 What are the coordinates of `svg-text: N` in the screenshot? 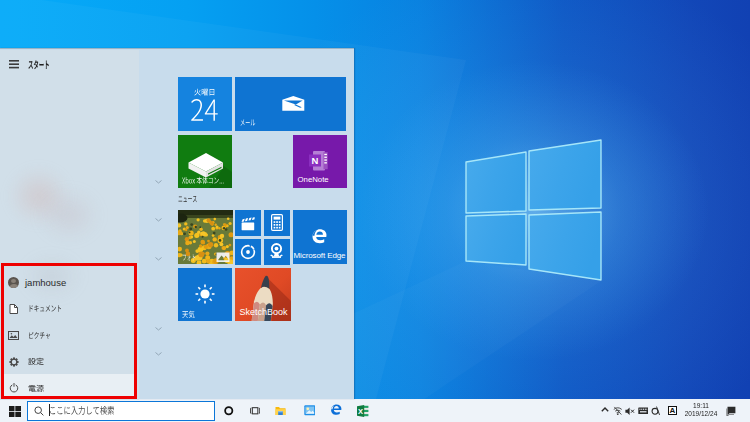 It's located at (314, 160).